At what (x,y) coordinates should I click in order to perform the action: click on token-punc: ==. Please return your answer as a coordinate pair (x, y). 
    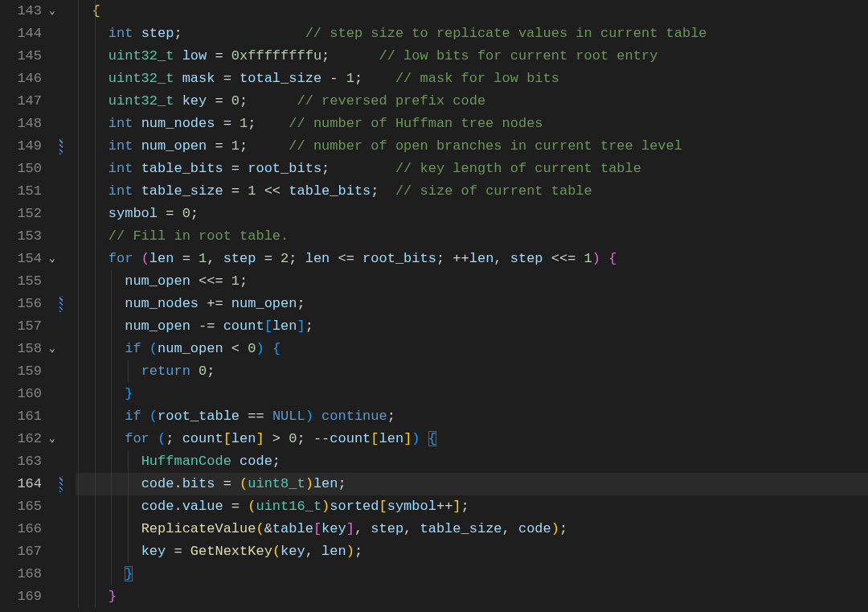
    Looking at the image, I should click on (256, 417).